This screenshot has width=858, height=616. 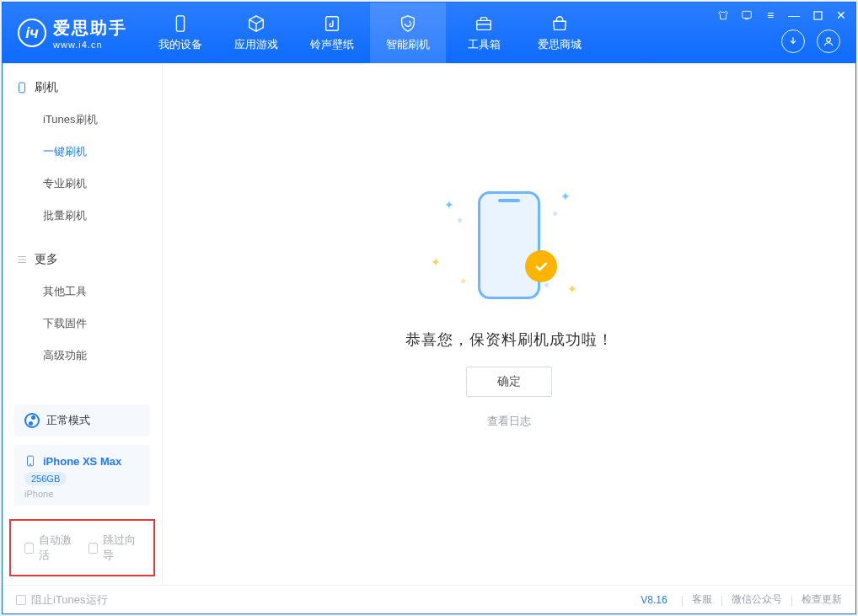 I want to click on sidebar-item-pro-flash: 专业刷机, so click(x=83, y=184).